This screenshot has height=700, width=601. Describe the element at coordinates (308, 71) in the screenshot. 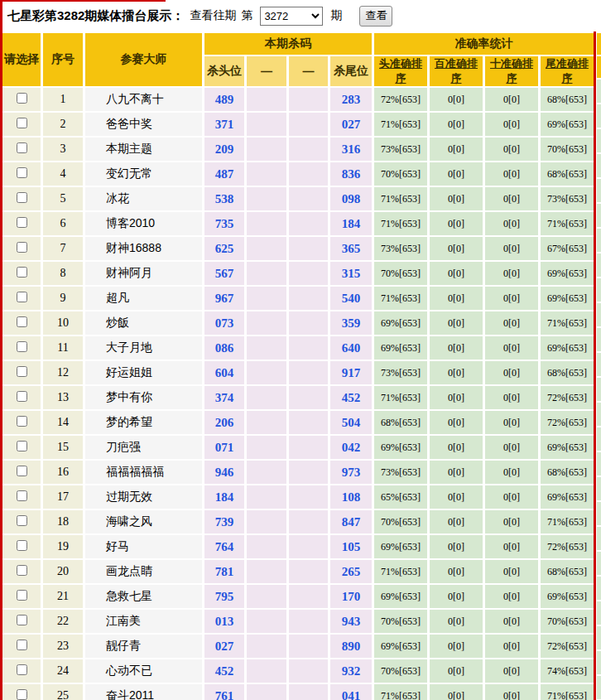

I see `header-dash-2: —` at that location.